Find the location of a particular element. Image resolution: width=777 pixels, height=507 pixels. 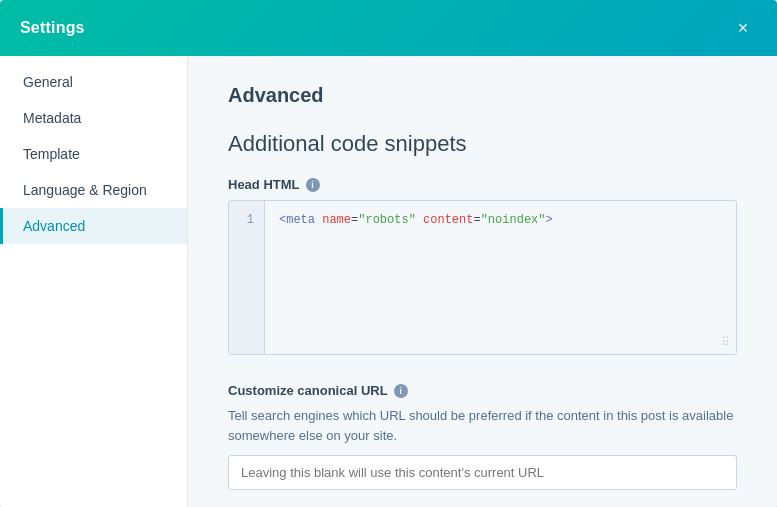

sidebar-item-metadata: Metadata is located at coordinates (94, 118).